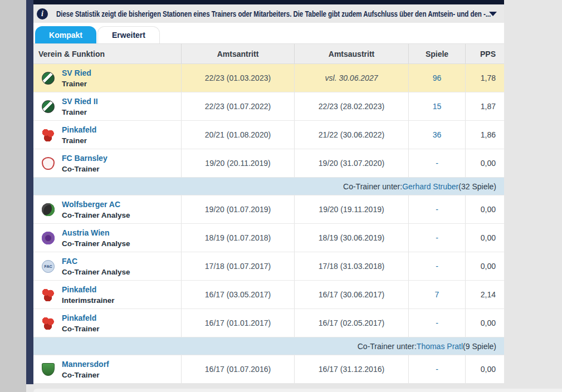 The height and width of the screenshot is (392, 562). Describe the element at coordinates (237, 163) in the screenshot. I see `amtsantritt-cell: 19/20 (20.11.2019)` at that location.